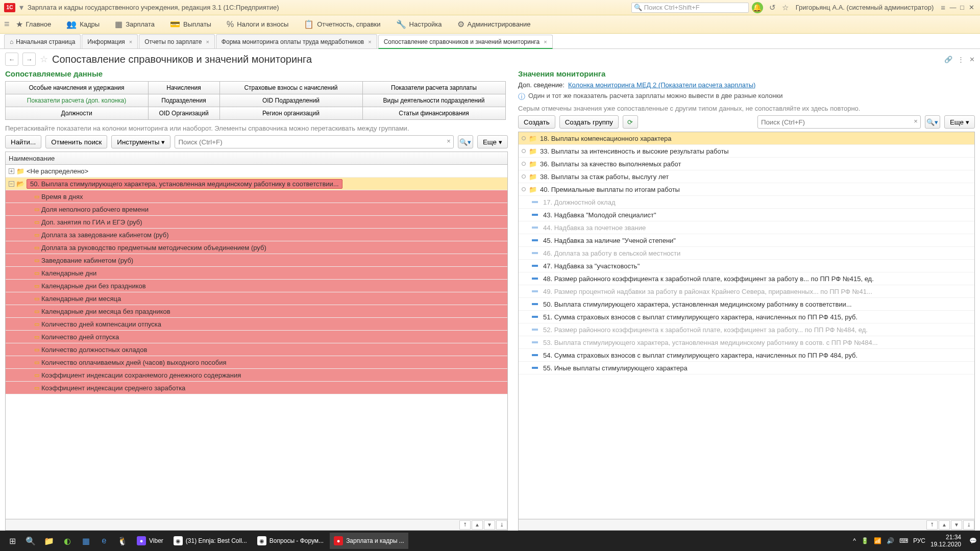 The image size is (980, 551). Describe the element at coordinates (256, 158) in the screenshot. I see `tree-header: Наименование` at that location.